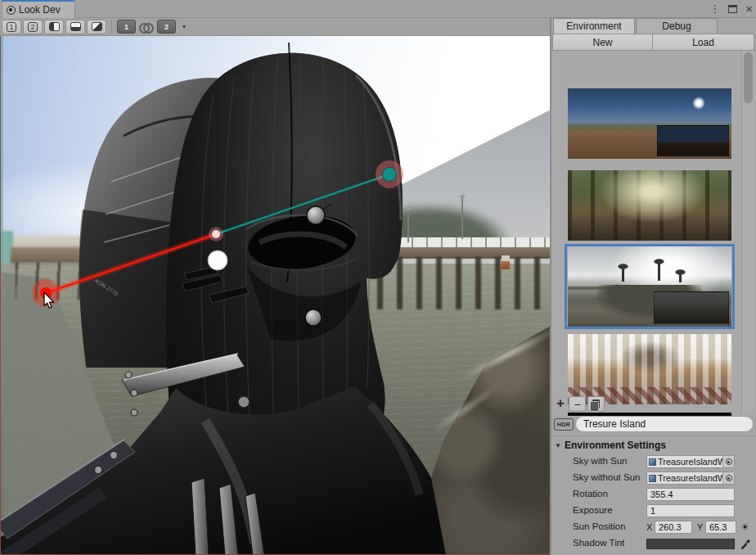 Image resolution: width=756 pixels, height=555 pixels. I want to click on sky-with-sun-field: TreasureIslandWh, so click(691, 462).